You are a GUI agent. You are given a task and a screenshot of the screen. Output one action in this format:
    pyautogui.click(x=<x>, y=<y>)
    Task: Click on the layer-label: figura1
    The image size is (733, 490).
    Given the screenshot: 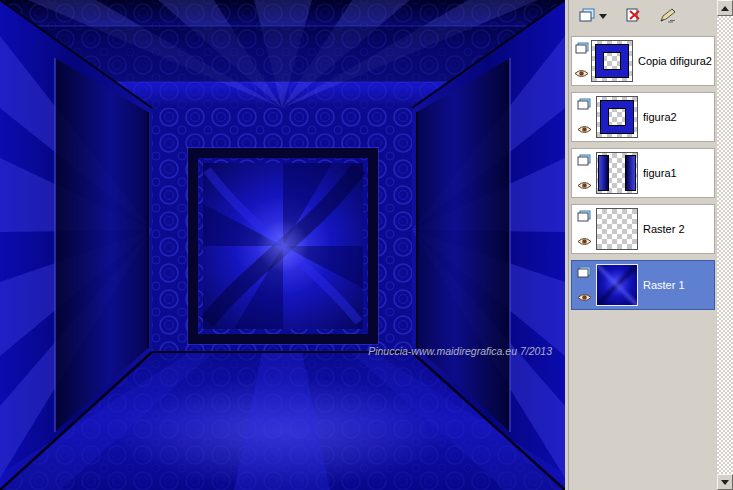 What is the action you would take?
    pyautogui.click(x=660, y=173)
    